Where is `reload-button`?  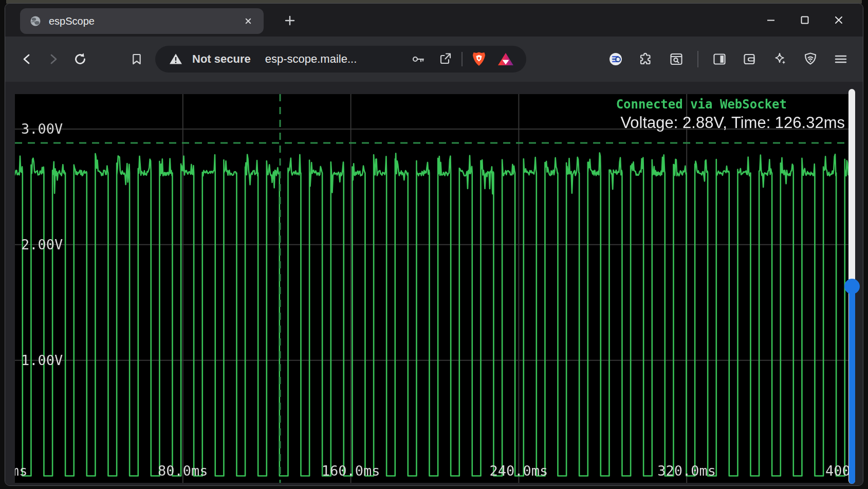
reload-button is located at coordinates (80, 59).